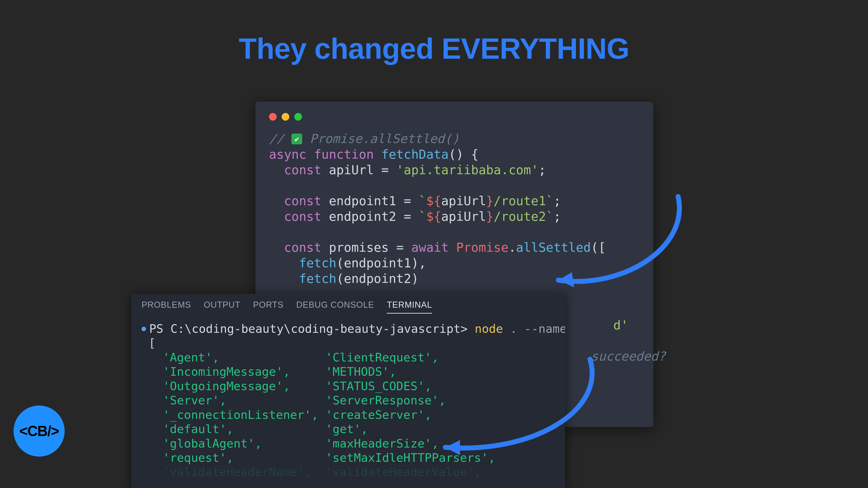 This screenshot has height=488, width=868. Describe the element at coordinates (434, 48) in the screenshot. I see `headline: They changed EVERYTHING` at that location.